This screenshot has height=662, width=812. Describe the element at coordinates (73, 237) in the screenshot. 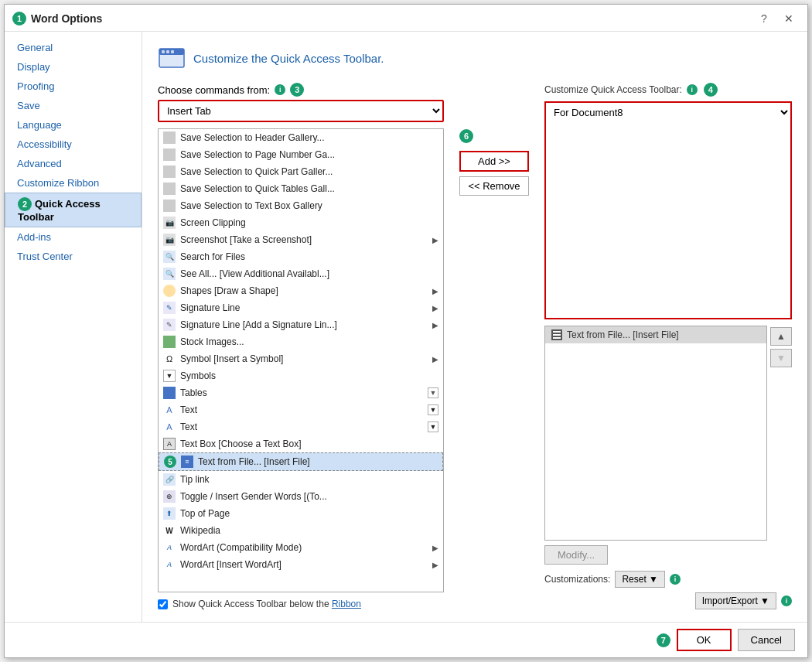

I see `sidebar-item-addins: Add-ins` at that location.